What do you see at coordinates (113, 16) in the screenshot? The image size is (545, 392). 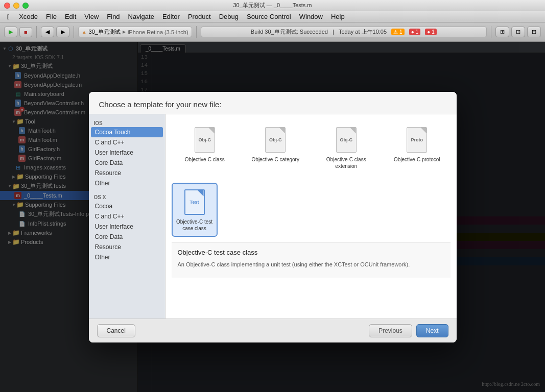 I see `menu-find: Find` at bounding box center [113, 16].